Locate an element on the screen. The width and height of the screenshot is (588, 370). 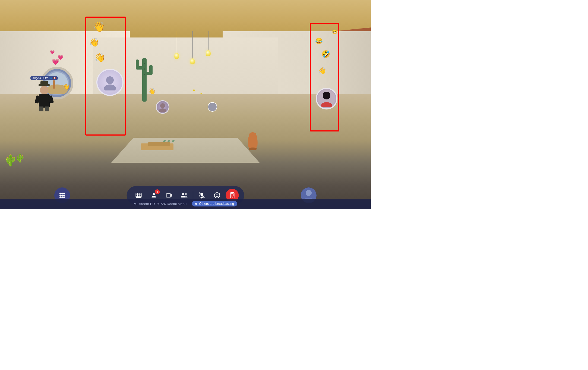
emoji-icon is located at coordinates (217, 195).